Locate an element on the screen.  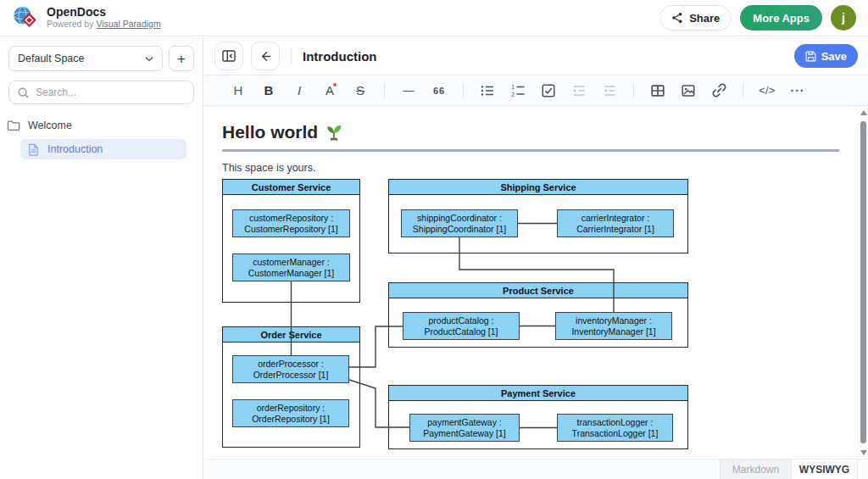
svg-text: 1 is located at coordinates (513, 86).